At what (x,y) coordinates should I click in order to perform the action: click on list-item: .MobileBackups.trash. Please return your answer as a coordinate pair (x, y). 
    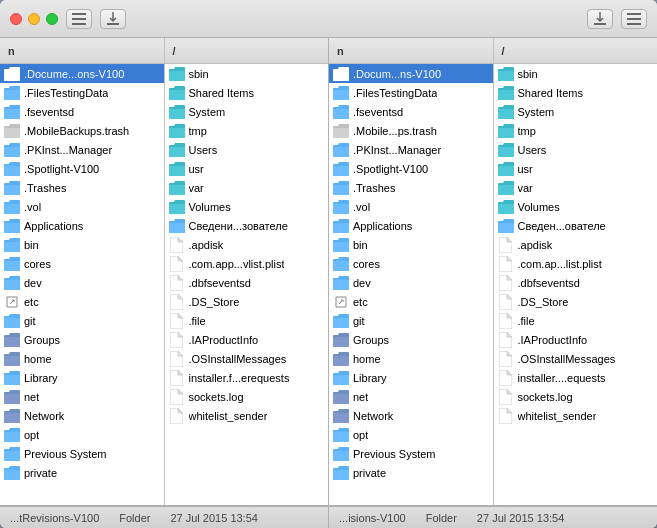
    Looking at the image, I should click on (82, 130).